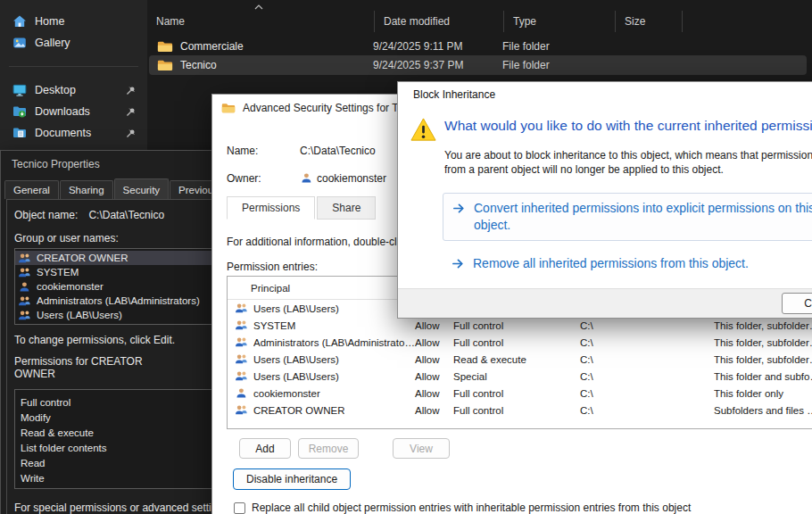 The width and height of the screenshot is (812, 514). Describe the element at coordinates (650, 21) in the screenshot. I see `column-header-size: Size` at that location.